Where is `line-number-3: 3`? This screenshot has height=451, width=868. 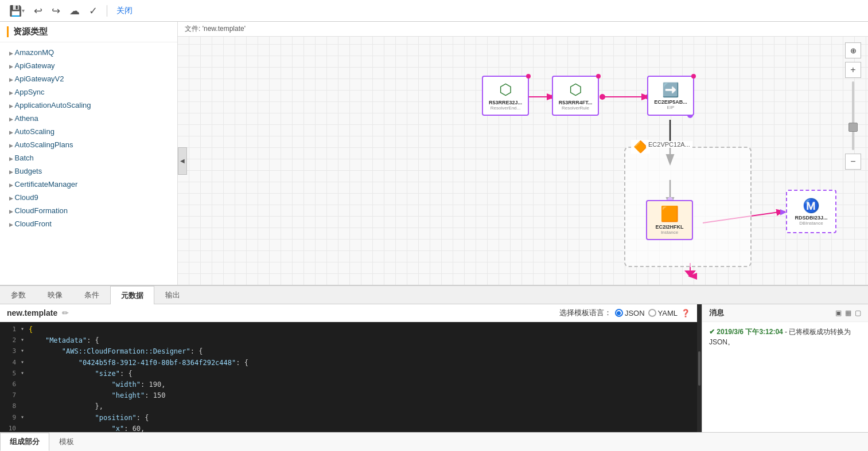 line-number-3: 3 is located at coordinates (10, 352).